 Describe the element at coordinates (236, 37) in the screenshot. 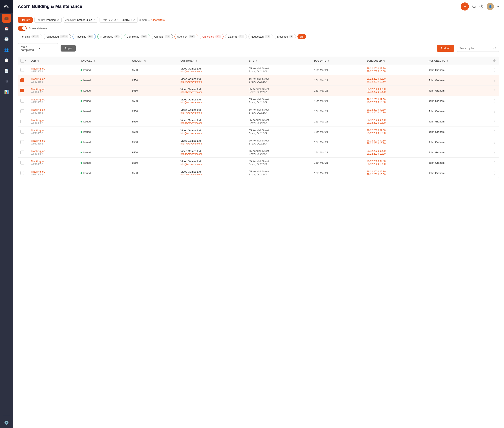

I see `chip-external: External 23` at that location.